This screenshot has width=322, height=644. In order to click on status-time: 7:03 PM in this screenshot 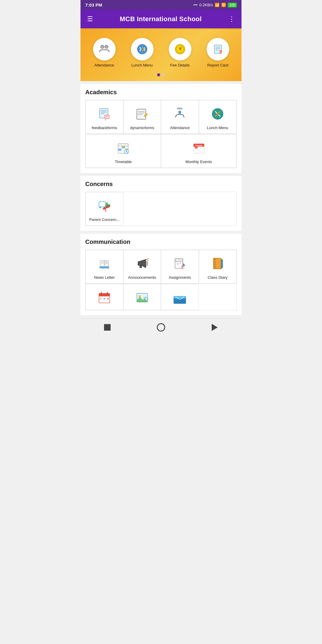, I will do `click(94, 5)`.